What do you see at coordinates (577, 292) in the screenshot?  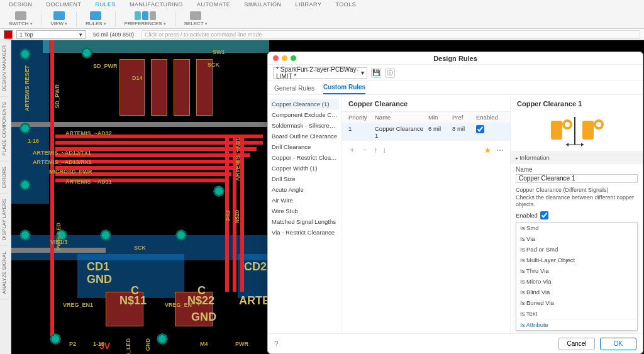 I see `filter-option: Is Blind Via` at bounding box center [577, 292].